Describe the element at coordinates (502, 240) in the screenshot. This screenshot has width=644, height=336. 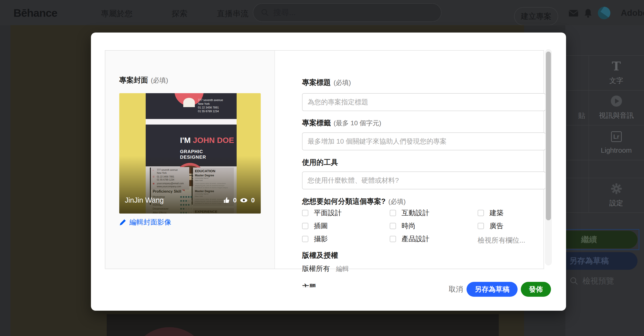
I see `view-all-fields-link: 檢視所有欄位...` at that location.